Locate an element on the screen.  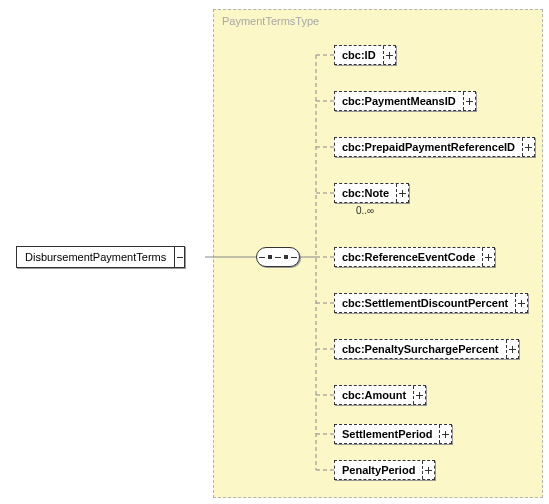
child-label: cbc:Amount is located at coordinates (374, 395).